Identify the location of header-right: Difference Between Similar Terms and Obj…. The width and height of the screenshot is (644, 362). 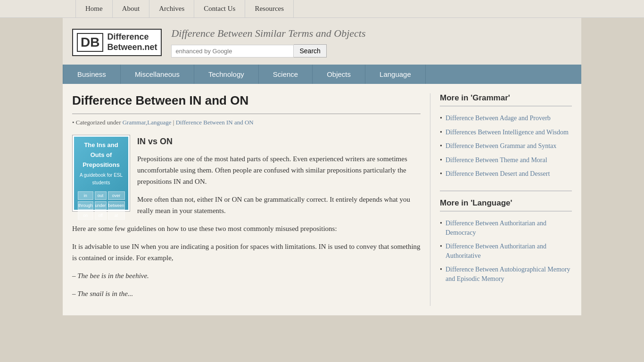
(268, 42).